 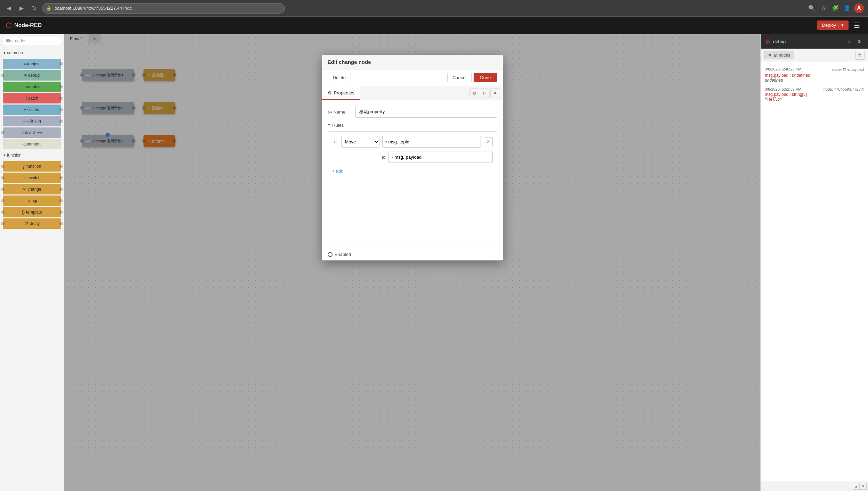 I want to click on bookmark-button: ☆, so click(x=824, y=8).